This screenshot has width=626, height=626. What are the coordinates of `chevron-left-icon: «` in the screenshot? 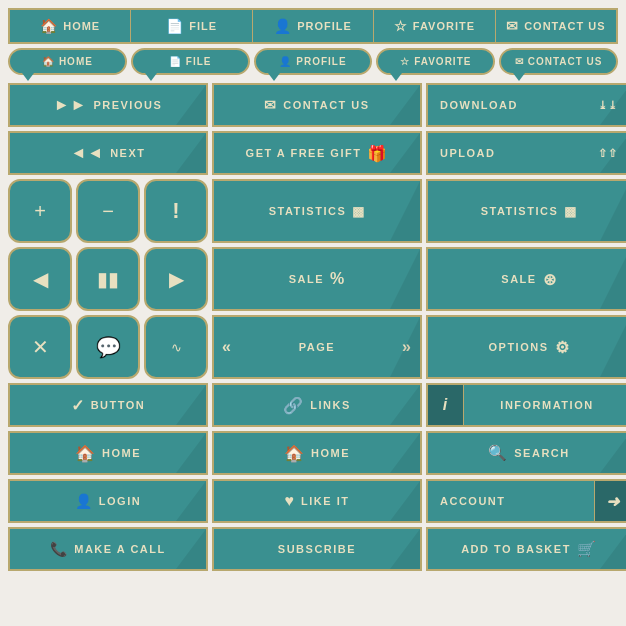 It's located at (227, 347).